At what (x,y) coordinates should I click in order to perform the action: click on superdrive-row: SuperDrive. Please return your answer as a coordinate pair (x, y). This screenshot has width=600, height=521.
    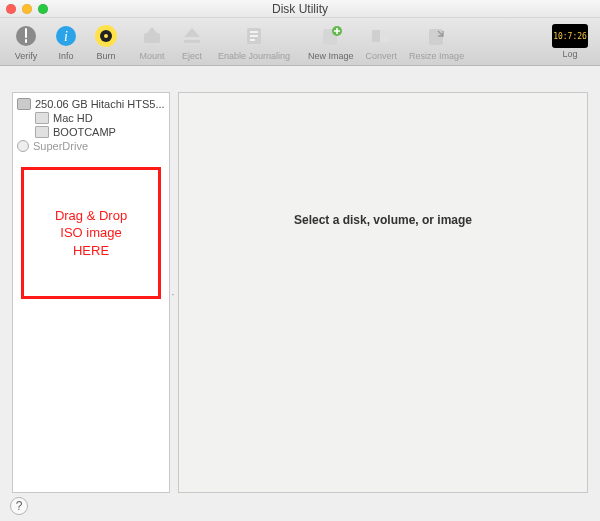
    Looking at the image, I should click on (91, 146).